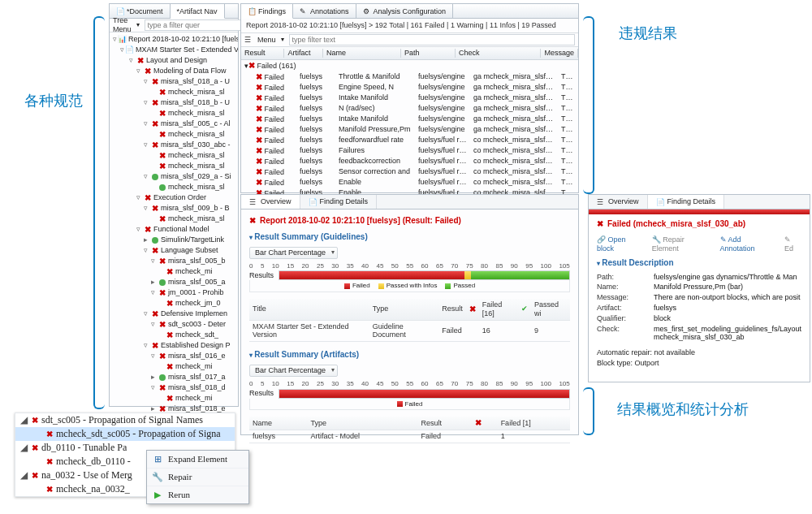 The image size is (812, 514). I want to click on tab-annotations: ✎Annotations, so click(325, 11).